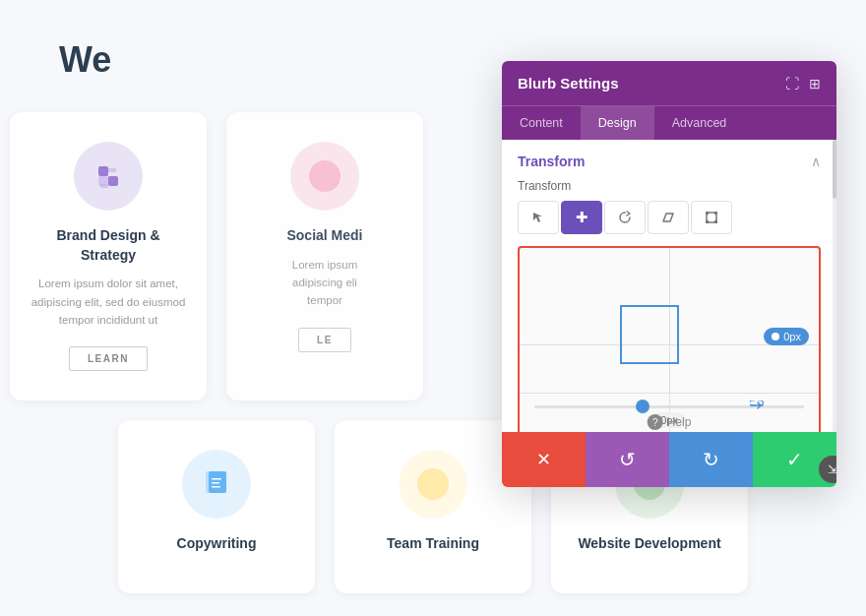  What do you see at coordinates (55, 60) in the screenshot?
I see `page-title: We` at bounding box center [55, 60].